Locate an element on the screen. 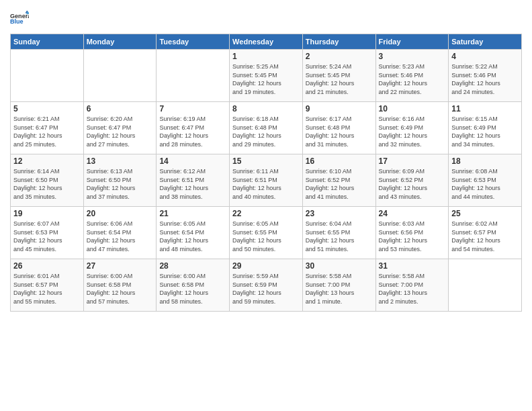  day-number: 27 is located at coordinates (120, 266).